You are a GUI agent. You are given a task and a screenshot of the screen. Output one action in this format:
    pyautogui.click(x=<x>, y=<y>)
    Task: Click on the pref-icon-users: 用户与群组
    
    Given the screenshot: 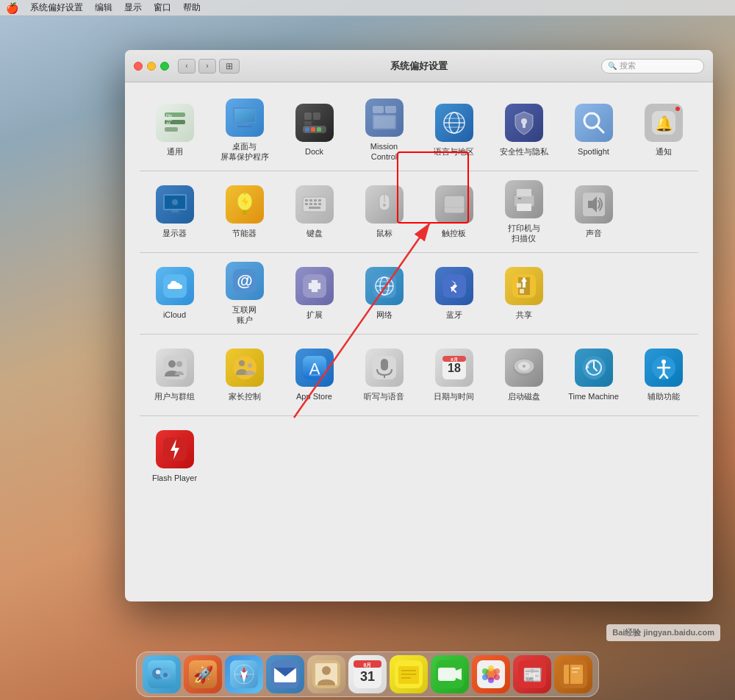 What is the action you would take?
    pyautogui.click(x=175, y=375)
    